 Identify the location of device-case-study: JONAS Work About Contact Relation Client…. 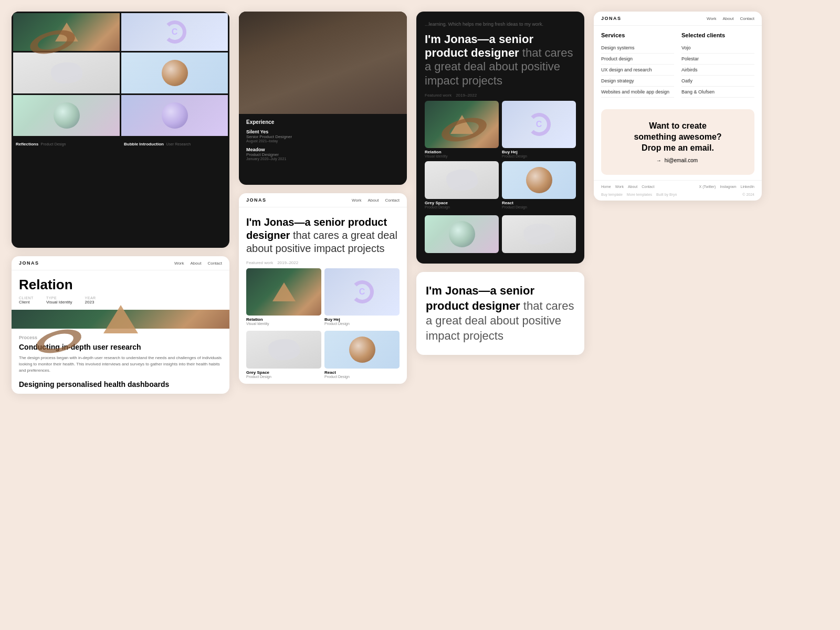
(121, 325).